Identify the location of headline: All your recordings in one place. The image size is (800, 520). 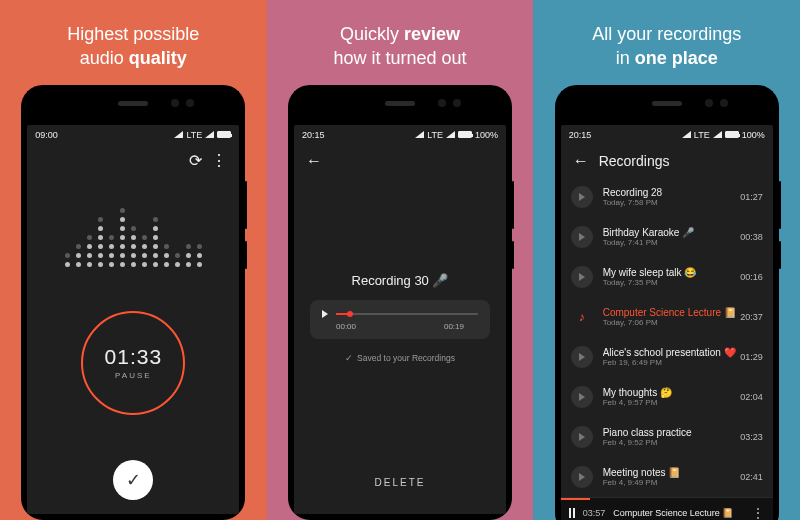
(666, 46).